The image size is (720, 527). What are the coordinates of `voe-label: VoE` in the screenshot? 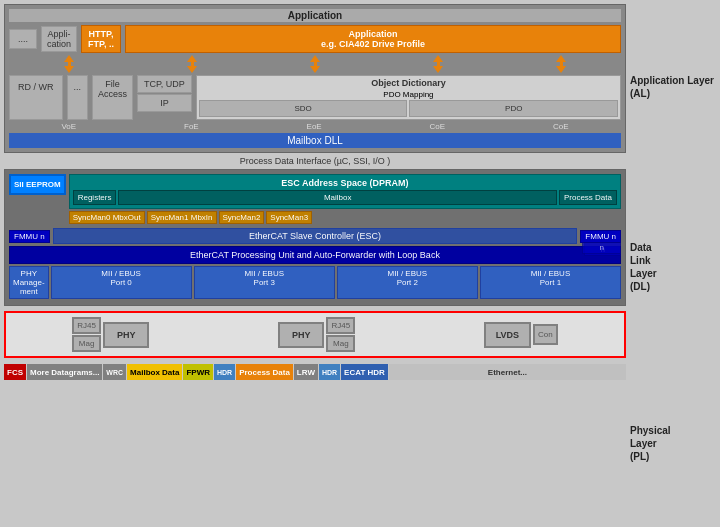 It's located at (68, 126).